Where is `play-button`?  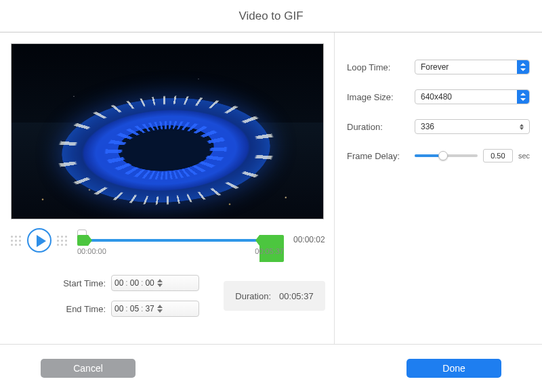 play-button is located at coordinates (39, 240).